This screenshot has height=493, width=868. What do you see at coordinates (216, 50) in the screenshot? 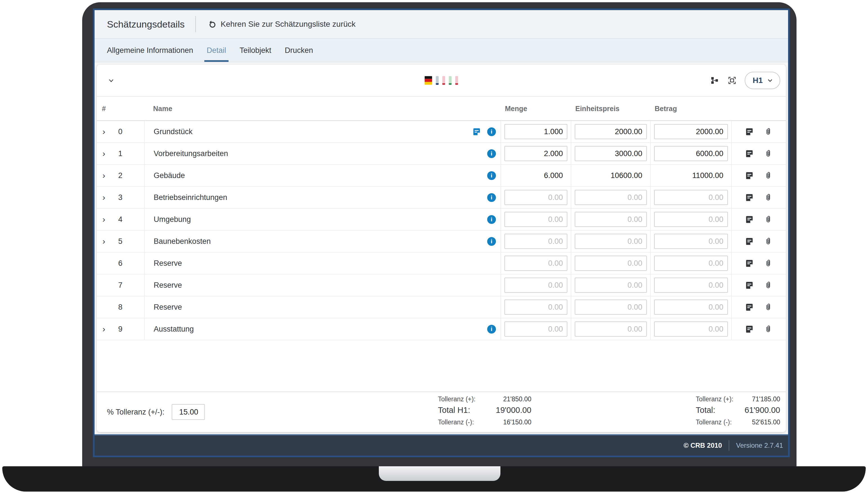
I see `tab-detail: Detail` at bounding box center [216, 50].